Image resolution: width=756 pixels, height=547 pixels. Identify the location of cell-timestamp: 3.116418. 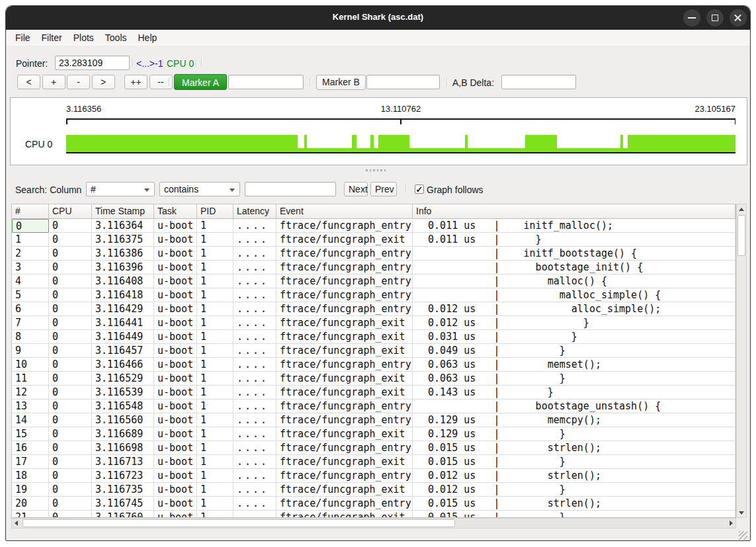
(123, 295).